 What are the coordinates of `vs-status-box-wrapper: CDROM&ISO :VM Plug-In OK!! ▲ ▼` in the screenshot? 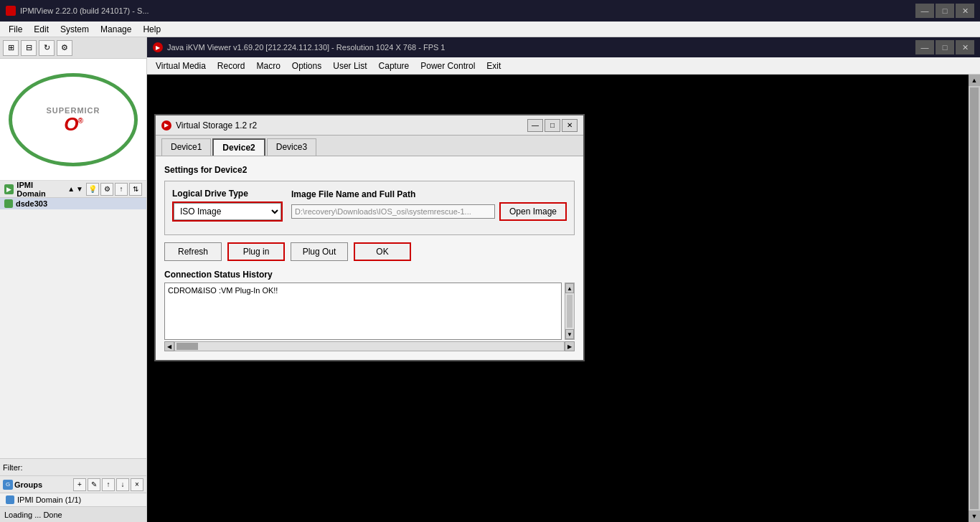 It's located at (369, 311).